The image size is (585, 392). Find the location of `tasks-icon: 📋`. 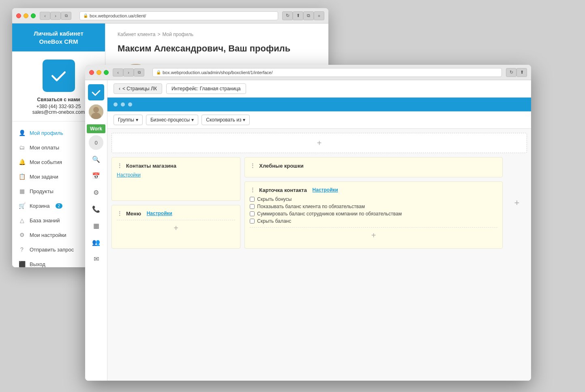

tasks-icon: 📋 is located at coordinates (22, 177).